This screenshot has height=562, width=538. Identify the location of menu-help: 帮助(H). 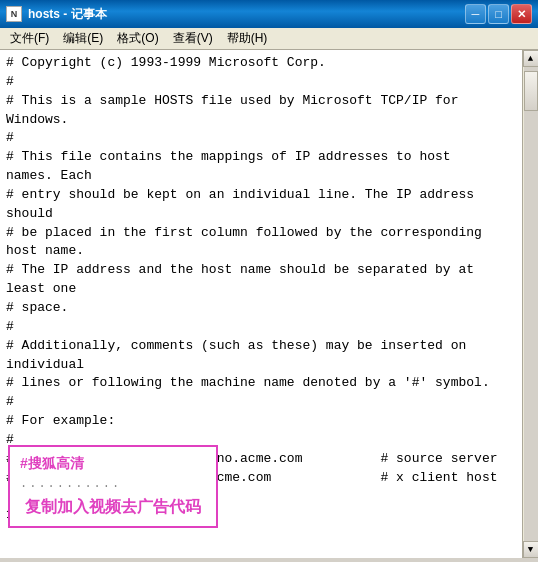
(248, 38).